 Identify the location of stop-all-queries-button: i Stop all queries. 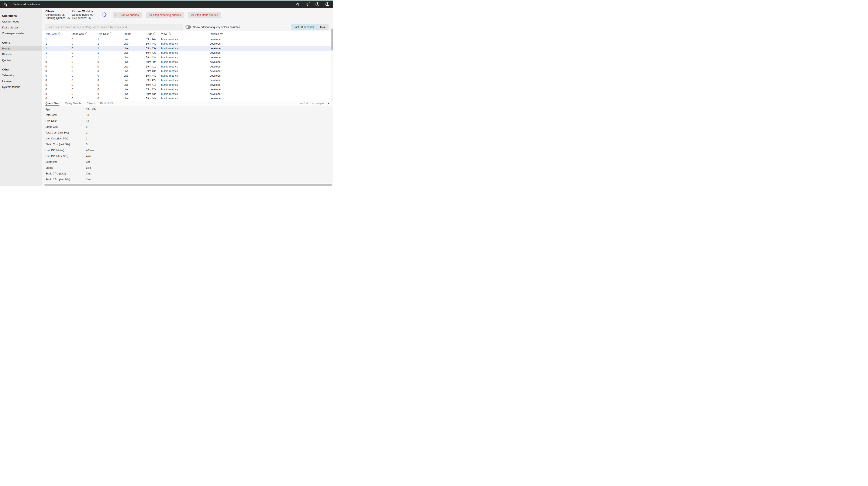
(127, 15).